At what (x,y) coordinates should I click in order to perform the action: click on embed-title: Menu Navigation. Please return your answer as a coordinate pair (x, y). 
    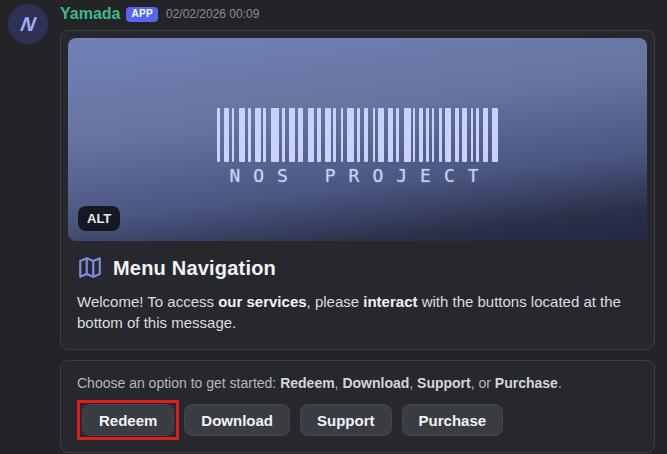
    Looking at the image, I should click on (358, 268).